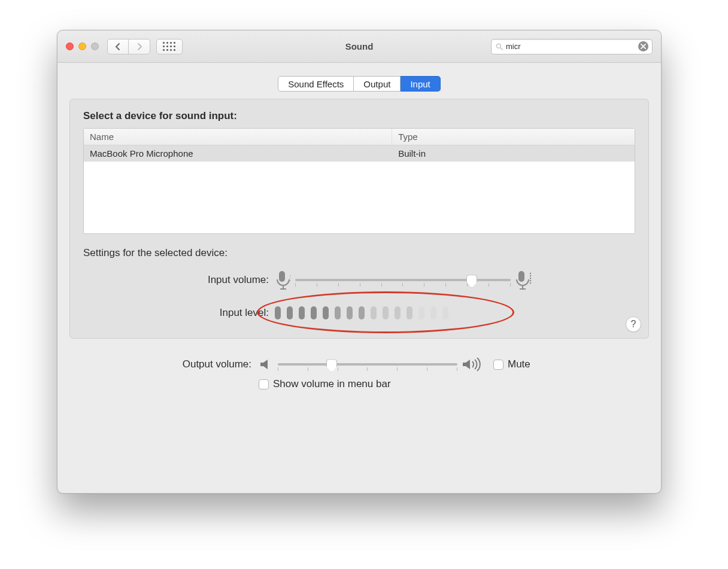 This screenshot has height=569, width=728. I want to click on nav-buttons, so click(129, 47).